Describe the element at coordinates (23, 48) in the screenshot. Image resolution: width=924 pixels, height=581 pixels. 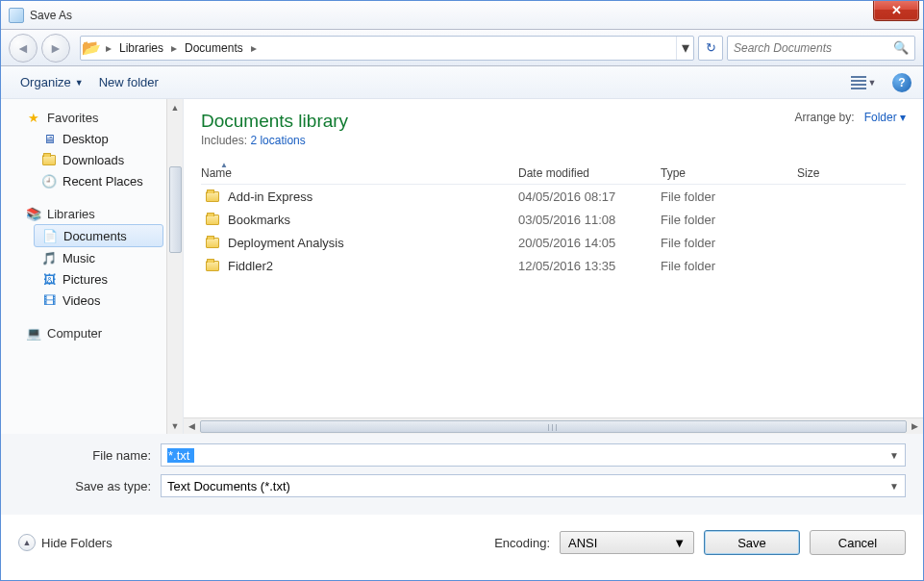
I see `back-button: ◄` at that location.